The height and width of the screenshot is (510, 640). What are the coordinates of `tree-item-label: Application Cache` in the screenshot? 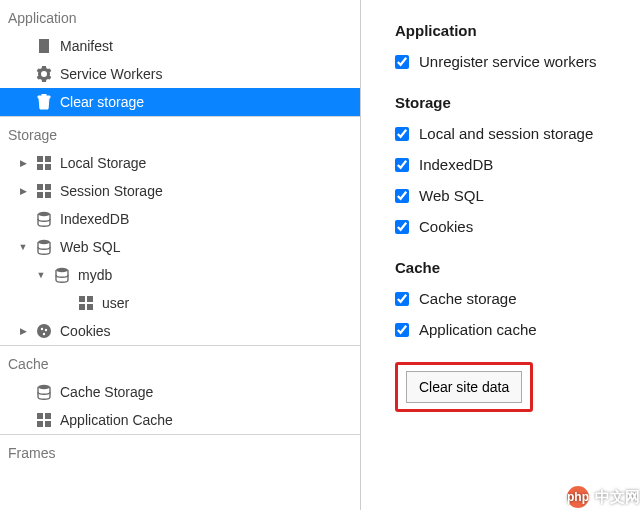 It's located at (116, 420).